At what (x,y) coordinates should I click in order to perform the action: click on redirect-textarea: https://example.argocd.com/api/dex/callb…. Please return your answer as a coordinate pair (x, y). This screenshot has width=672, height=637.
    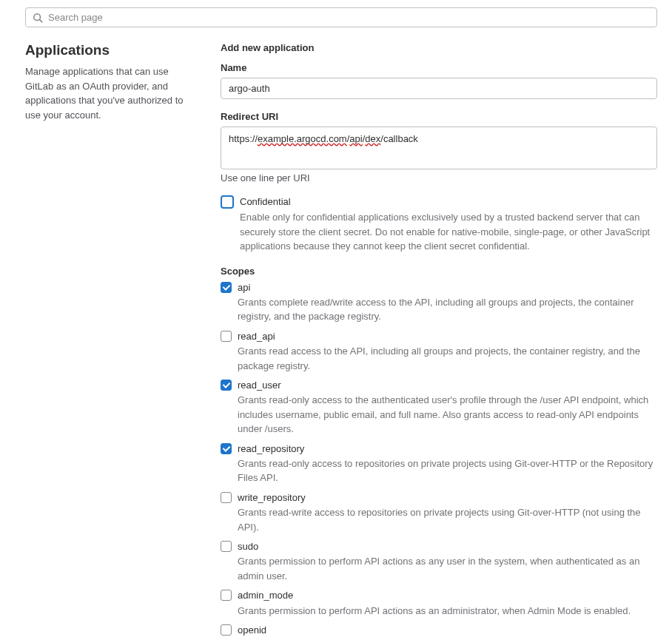
    Looking at the image, I should click on (439, 148).